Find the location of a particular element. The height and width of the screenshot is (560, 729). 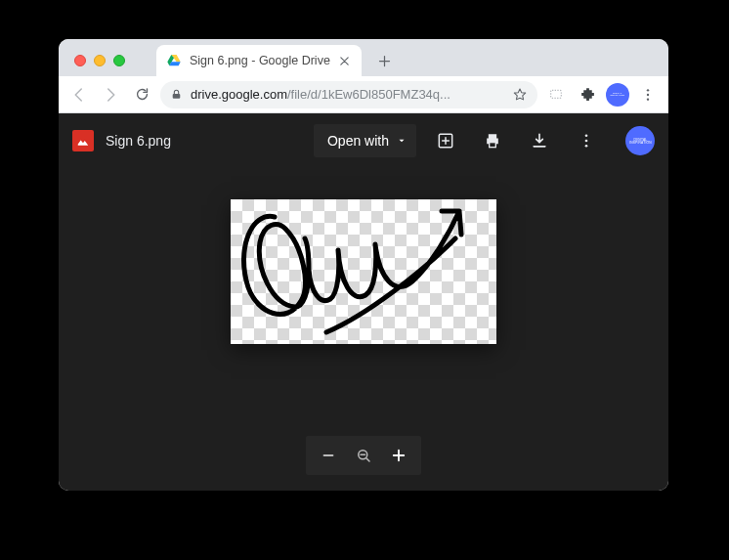

forward-button is located at coordinates (110, 95).